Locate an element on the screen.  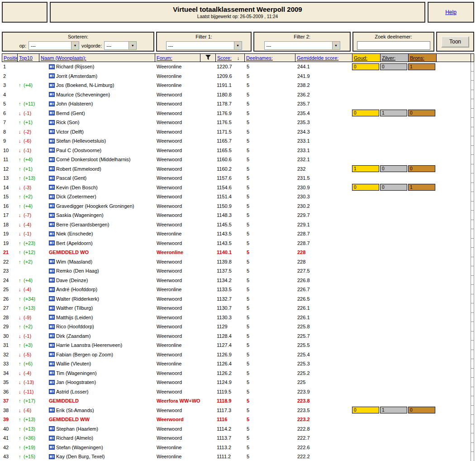
top10-cell: ↑ (+17) is located at coordinates (28, 401).